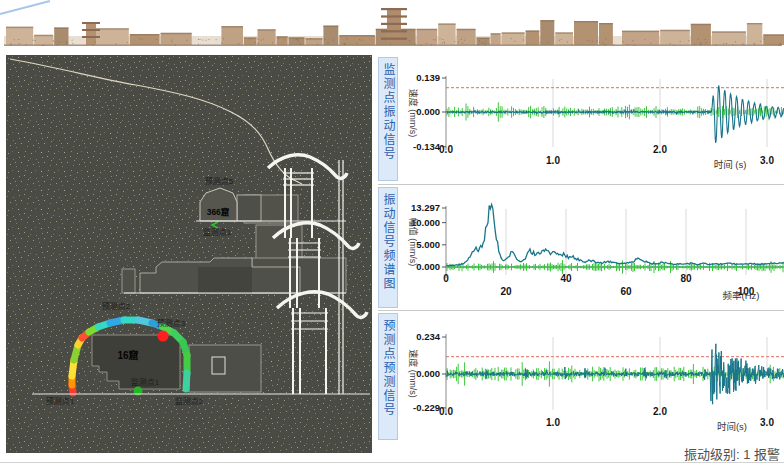 Image resolution: width=784 pixels, height=470 pixels. What do you see at coordinates (426, 208) in the screenshot?
I see `y-tick-label: 13.297` at bounding box center [426, 208].